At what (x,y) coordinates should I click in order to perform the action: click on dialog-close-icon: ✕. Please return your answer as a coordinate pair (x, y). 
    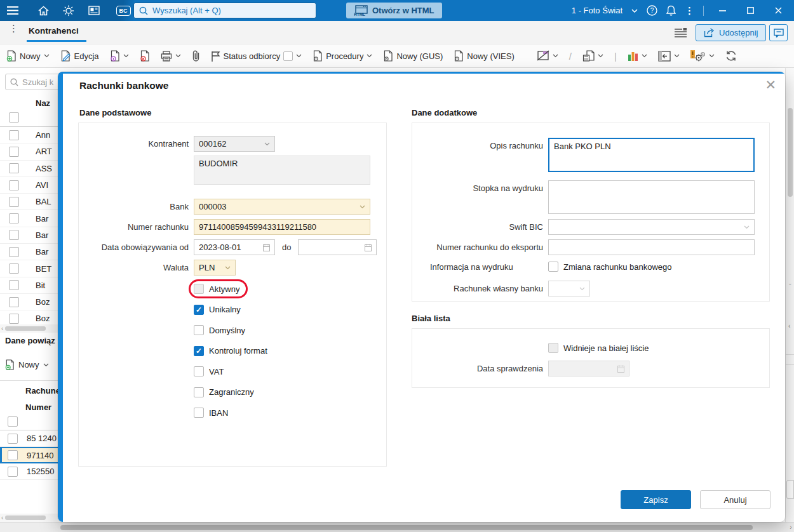
    Looking at the image, I should click on (770, 85).